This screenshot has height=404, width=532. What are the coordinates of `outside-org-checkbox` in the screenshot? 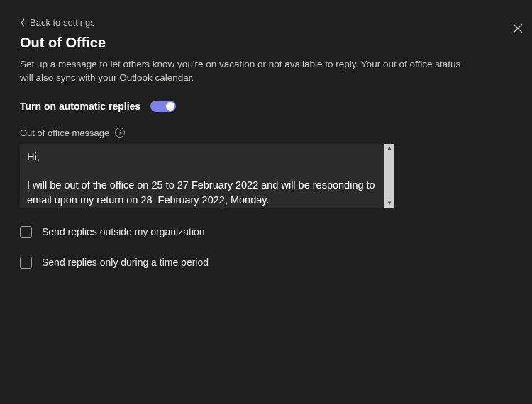 It's located at (26, 232).